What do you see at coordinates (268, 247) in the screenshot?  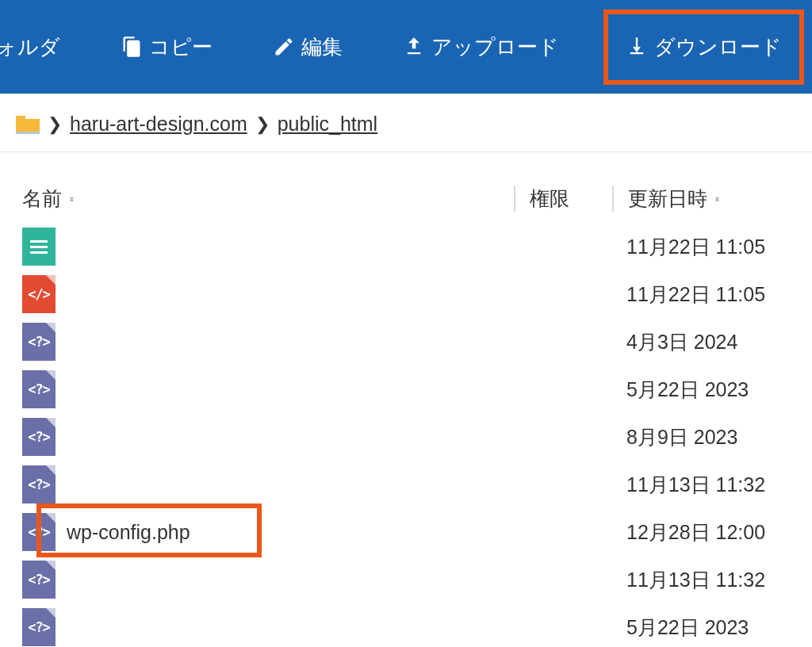 I see `cell-name` at bounding box center [268, 247].